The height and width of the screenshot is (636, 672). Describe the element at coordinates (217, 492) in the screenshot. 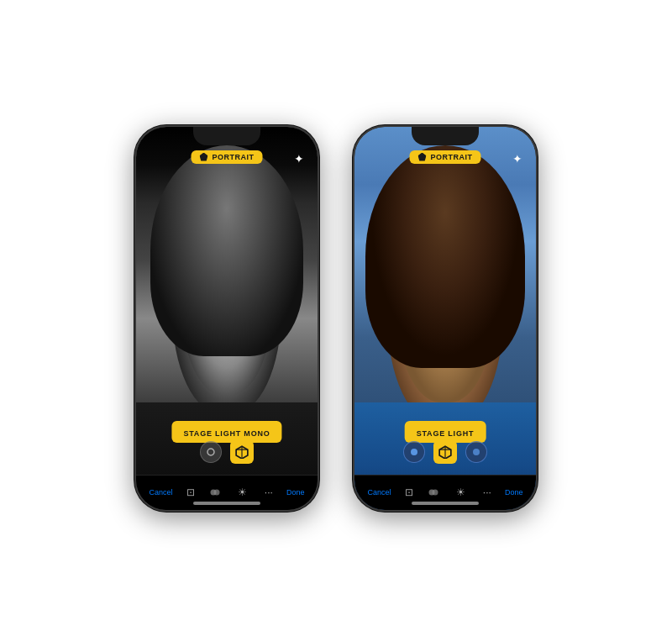

I see `filters-icon-left` at that location.